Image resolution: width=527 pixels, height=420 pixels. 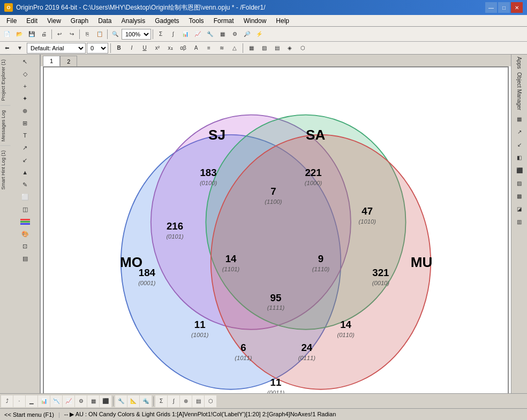 What do you see at coordinates (251, 48) in the screenshot?
I see `format-color-1: ▦` at bounding box center [251, 48].